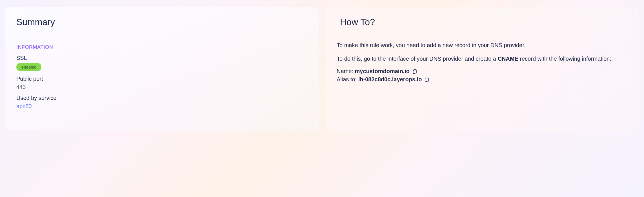 This screenshot has width=644, height=197. Describe the element at coordinates (162, 106) in the screenshot. I see `used-by-service-link: api:80` at that location.